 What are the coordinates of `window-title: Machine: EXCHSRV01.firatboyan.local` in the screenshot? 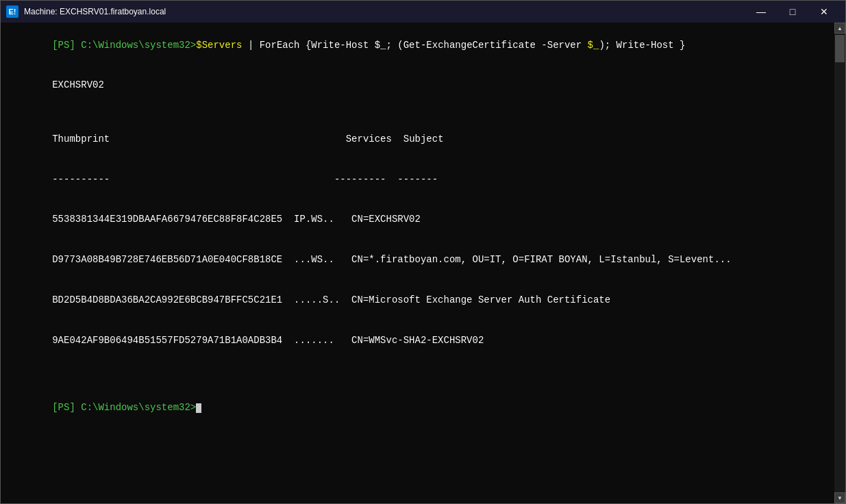 It's located at (385, 12).